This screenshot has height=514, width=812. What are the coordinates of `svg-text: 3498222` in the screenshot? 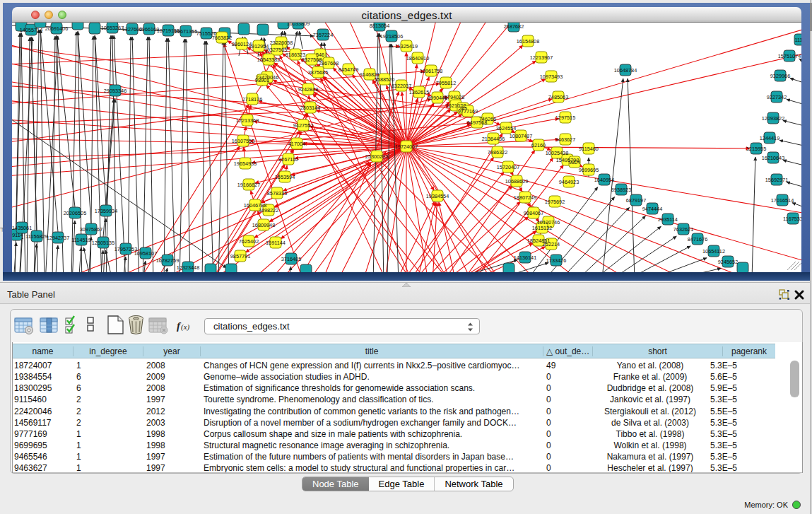 It's located at (269, 211).